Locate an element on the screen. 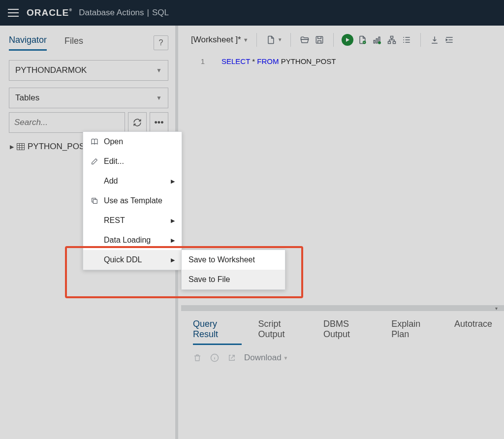 This screenshot has width=504, height=439. ctx-data-loading: Data Loading ▶ is located at coordinates (132, 240).